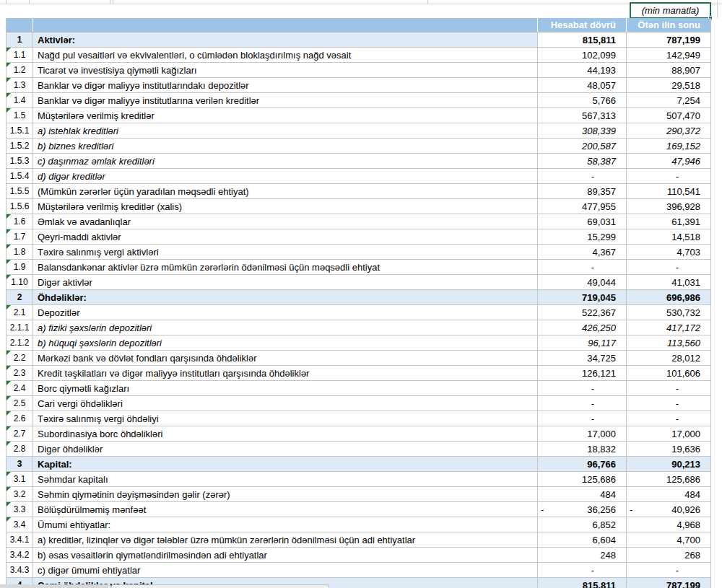 This screenshot has width=722, height=588. I want to click on row-label: Təxirə salınmış vergi öhdəliyi, so click(284, 418).